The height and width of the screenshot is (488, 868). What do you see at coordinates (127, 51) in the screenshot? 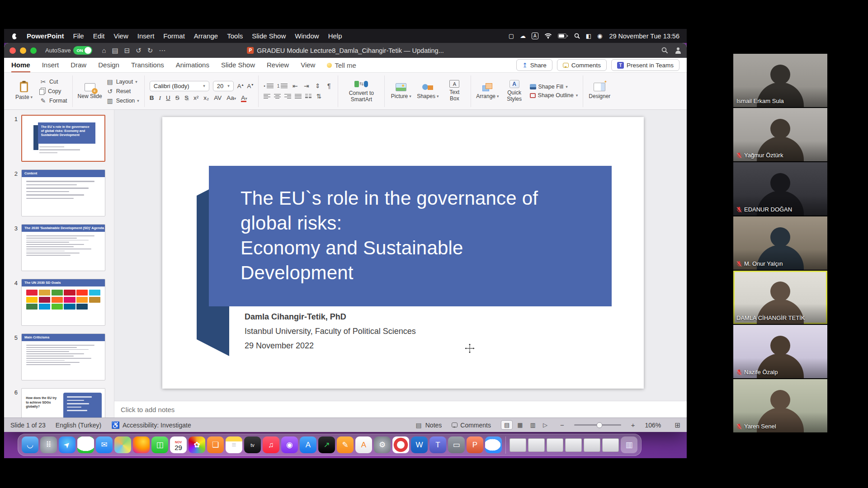
I see `print-icon: ⊟` at bounding box center [127, 51].